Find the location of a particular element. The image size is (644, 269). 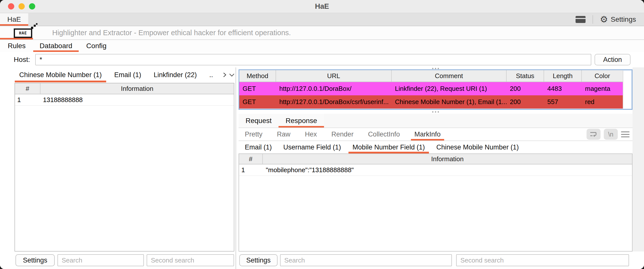

logo-pen-pixel is located at coordinates (37, 24).